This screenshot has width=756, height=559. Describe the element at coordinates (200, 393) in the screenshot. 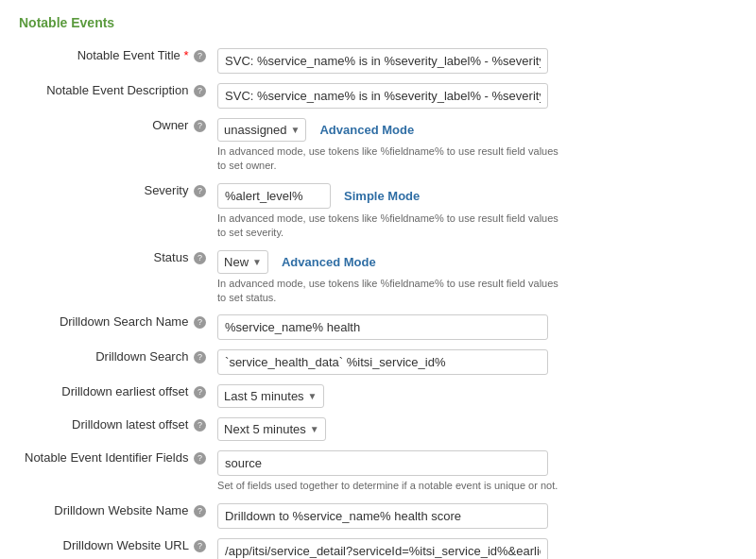

I see `drilldown-earliest-offset-help-icon: ?` at that location.